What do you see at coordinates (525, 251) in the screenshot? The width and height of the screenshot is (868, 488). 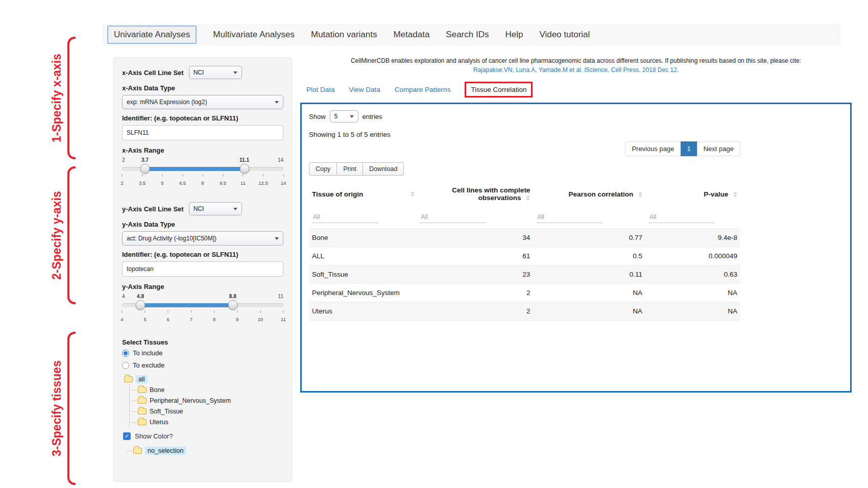 I see `tissue-correlation-table: Tissue of origin Cell lines with complet…` at bounding box center [525, 251].